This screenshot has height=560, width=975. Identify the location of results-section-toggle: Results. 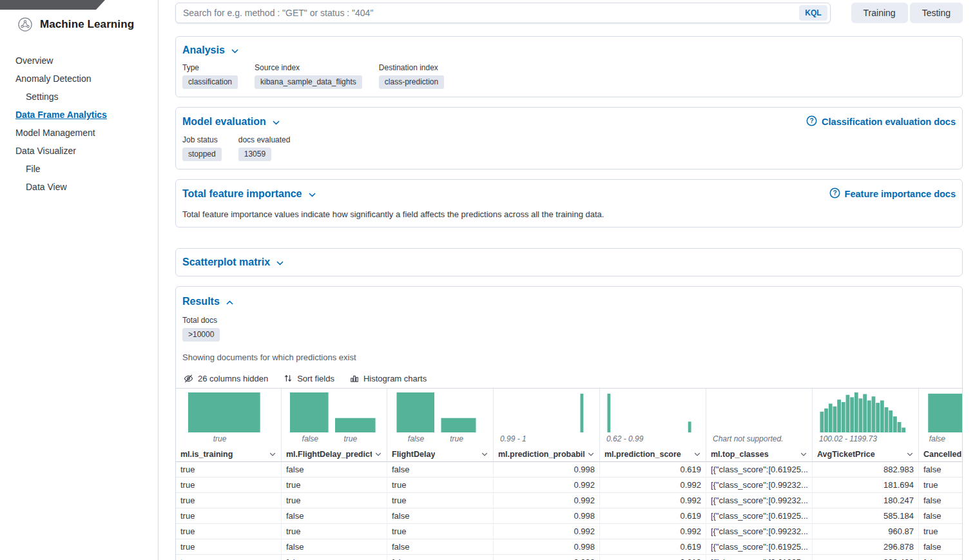
(208, 302).